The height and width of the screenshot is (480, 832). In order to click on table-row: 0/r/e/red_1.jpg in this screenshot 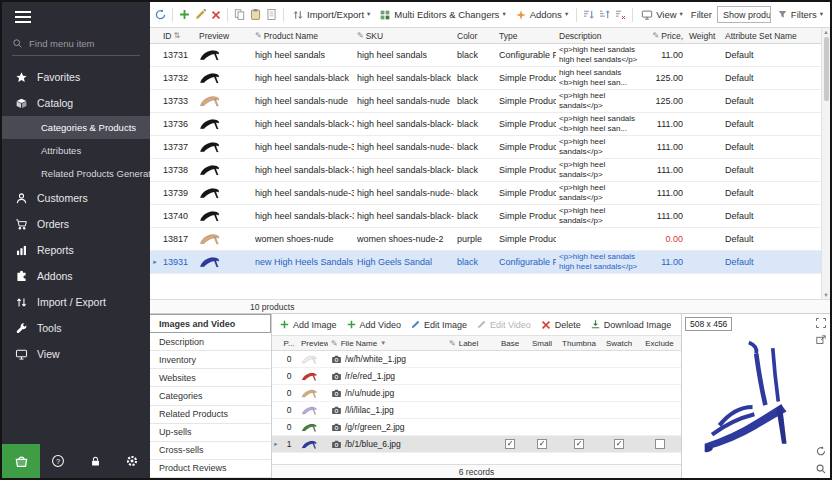, I will do `click(476, 376)`.